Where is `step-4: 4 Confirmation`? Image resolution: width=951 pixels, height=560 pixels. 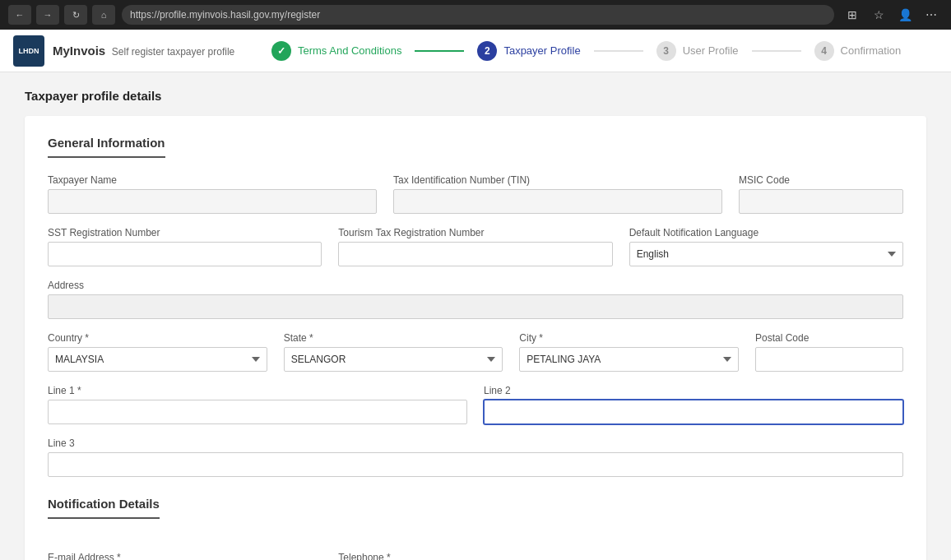
step-4: 4 Confirmation is located at coordinates (858, 51).